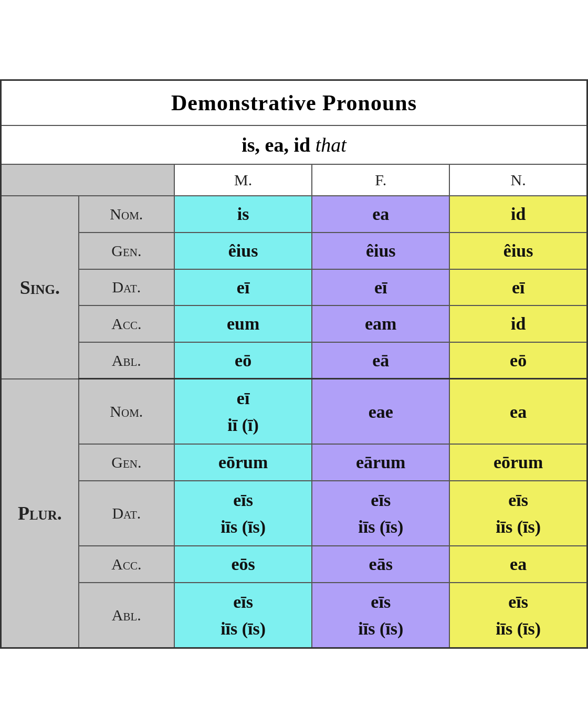 The image size is (588, 728). I want to click on plur-acc-row: Acc. eōs eās ea, so click(294, 564).